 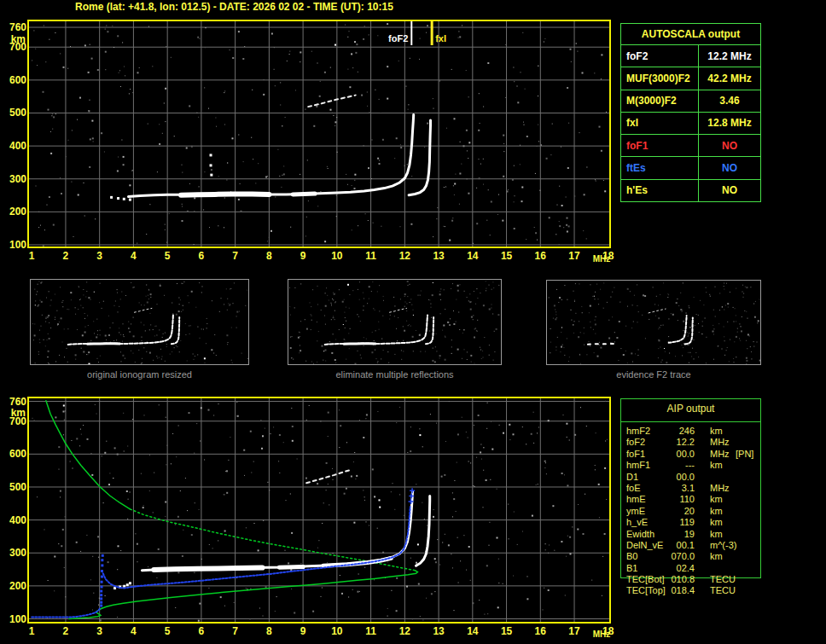 I want to click on aip-row: D100.0, so click(x=691, y=478).